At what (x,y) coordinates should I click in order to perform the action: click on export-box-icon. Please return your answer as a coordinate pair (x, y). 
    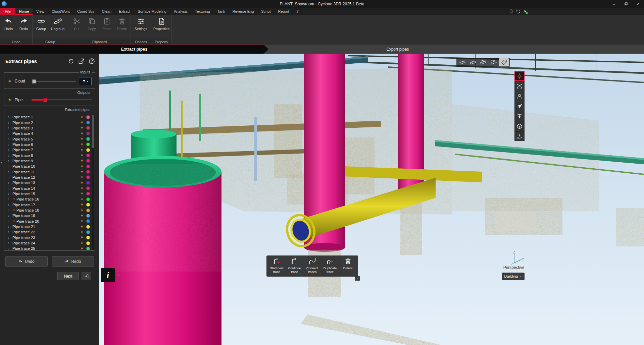
    Looking at the image, I should click on (81, 61).